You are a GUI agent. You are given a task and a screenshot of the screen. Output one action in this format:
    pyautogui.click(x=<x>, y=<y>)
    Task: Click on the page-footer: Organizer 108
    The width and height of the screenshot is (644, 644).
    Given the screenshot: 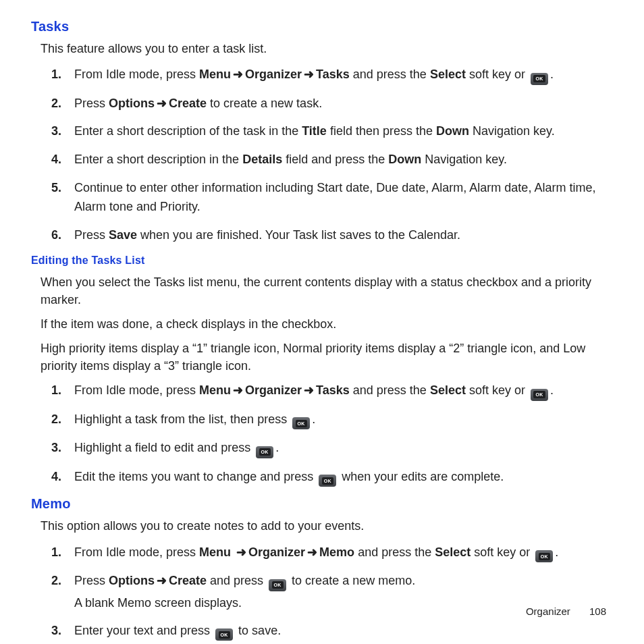 What is the action you would take?
    pyautogui.click(x=566, y=612)
    